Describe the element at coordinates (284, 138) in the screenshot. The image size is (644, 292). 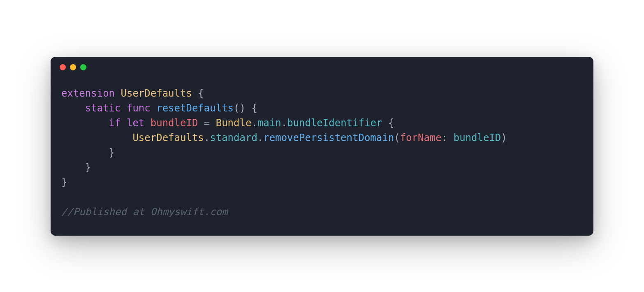
I see `code-line-4: UserDefaults.standard.removePersistentDo…` at that location.